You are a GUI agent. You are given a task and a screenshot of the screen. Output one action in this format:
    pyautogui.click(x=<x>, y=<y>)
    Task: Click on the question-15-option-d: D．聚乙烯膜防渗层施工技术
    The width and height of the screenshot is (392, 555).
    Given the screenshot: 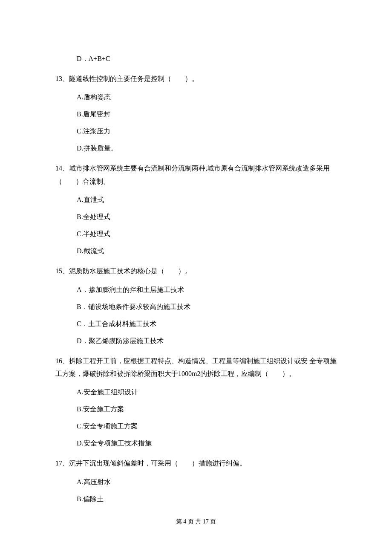 What is the action you would take?
    pyautogui.click(x=207, y=341)
    